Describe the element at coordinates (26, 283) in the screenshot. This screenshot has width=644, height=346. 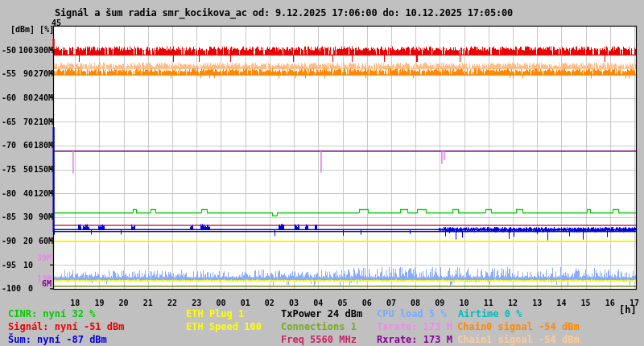
I see `y-axis-extra-rate-label: 6M` at that location.